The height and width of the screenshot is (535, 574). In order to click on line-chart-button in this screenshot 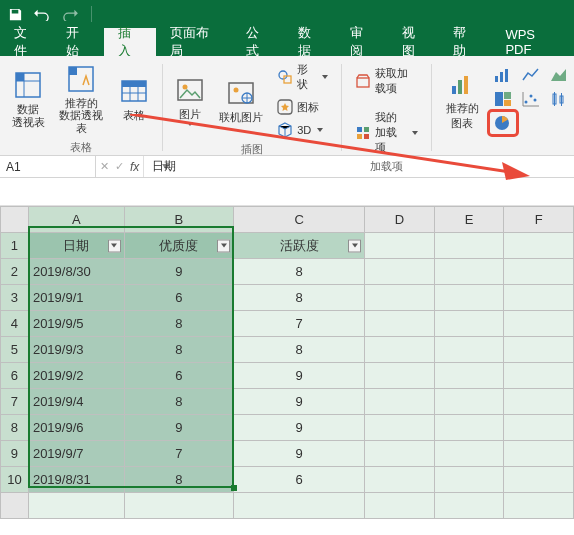, I will do `click(531, 75)`.